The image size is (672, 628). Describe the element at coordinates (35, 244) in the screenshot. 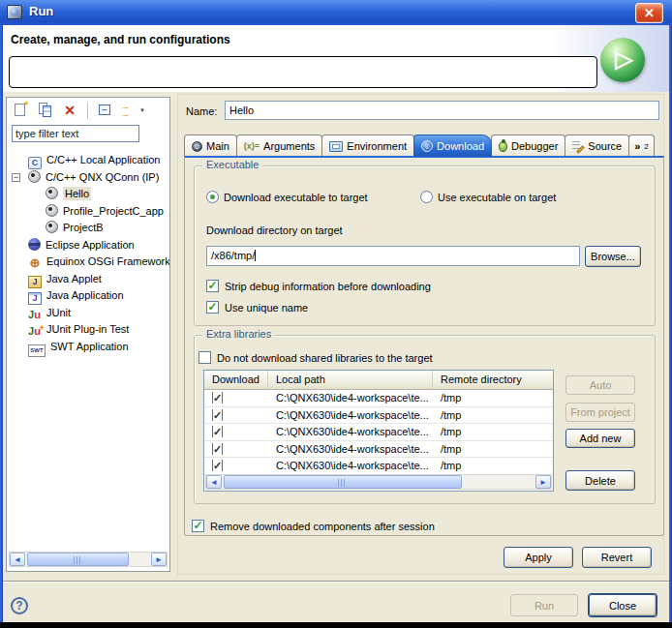

I see `eclipse-app-icon` at that location.